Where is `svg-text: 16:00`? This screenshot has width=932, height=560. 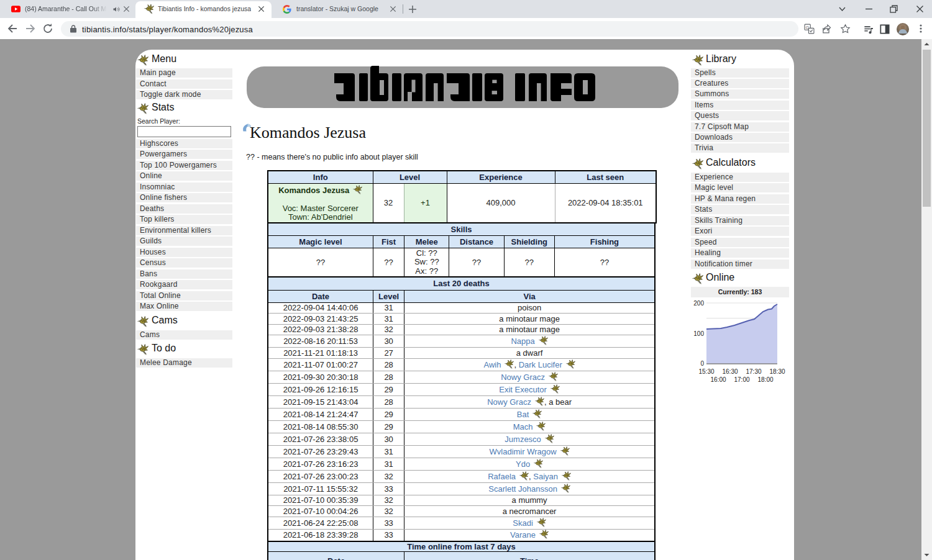
svg-text: 16:00 is located at coordinates (718, 380).